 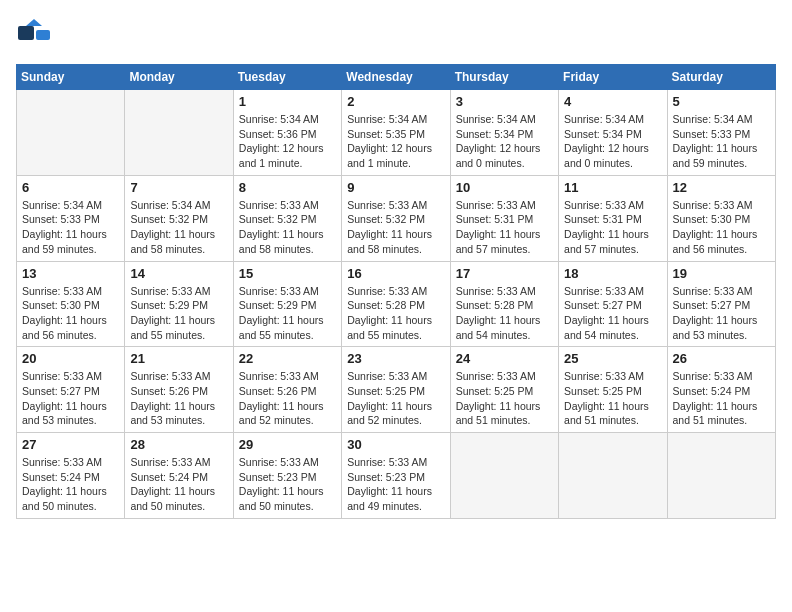 I want to click on calendar-cell: 5Sunrise: 5:34 AM Sunset: 5:33 PM Daylig…, so click(x=721, y=133).